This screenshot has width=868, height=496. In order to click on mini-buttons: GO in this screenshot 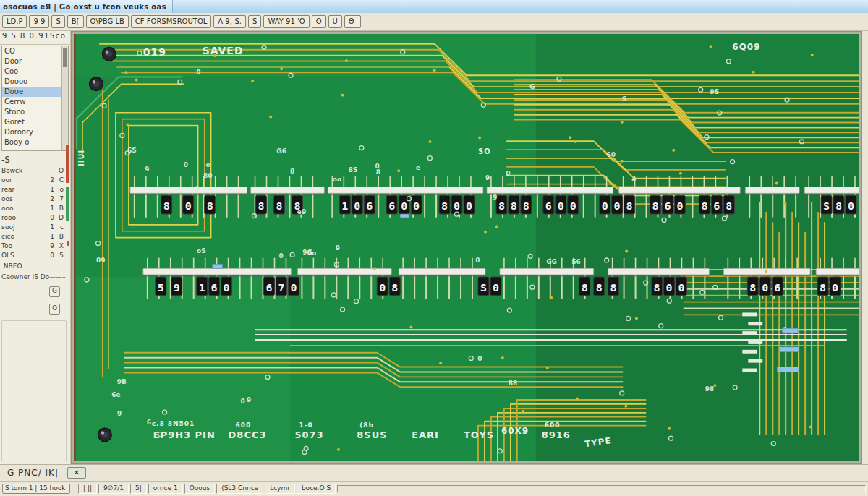, I will do `click(35, 298)`.